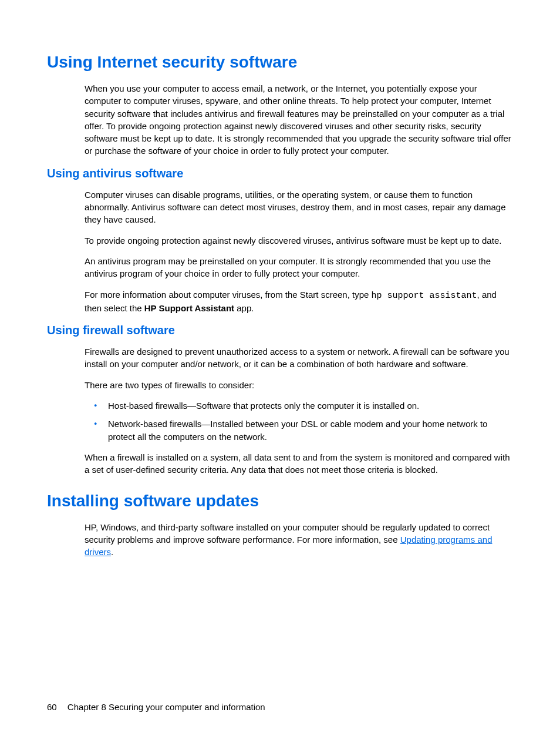 Image resolution: width=560 pixels, height=746 pixels. Describe the element at coordinates (299, 405) in the screenshot. I see `list-item-host-firewall: Host-based firewalls—Software that prote…` at that location.